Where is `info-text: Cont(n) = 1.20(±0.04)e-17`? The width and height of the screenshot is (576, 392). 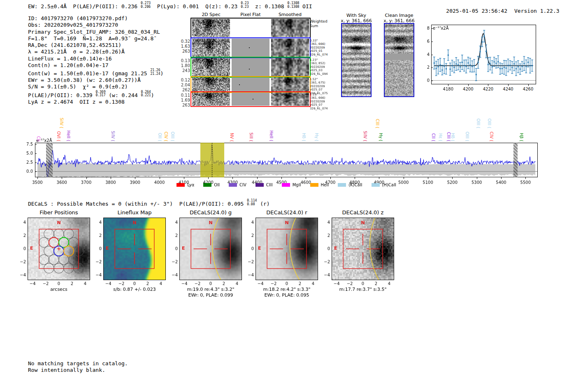 info-text: Cont(n) = 1.20(±0.04)e-17 is located at coordinates (68, 65).